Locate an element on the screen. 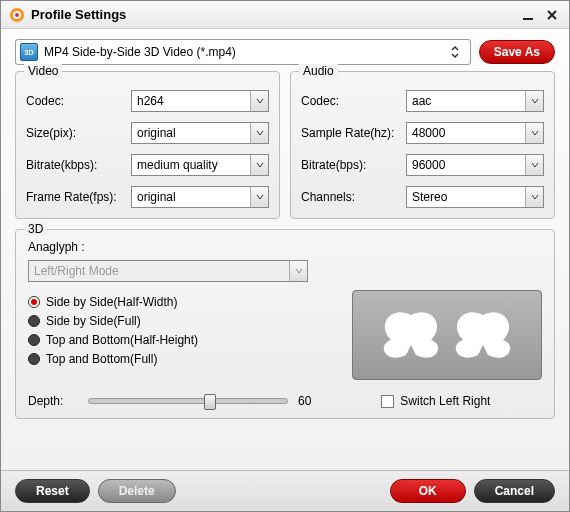 The height and width of the screenshot is (512, 570). radio-sbs-full: Side by Side(Full) is located at coordinates (181, 321).